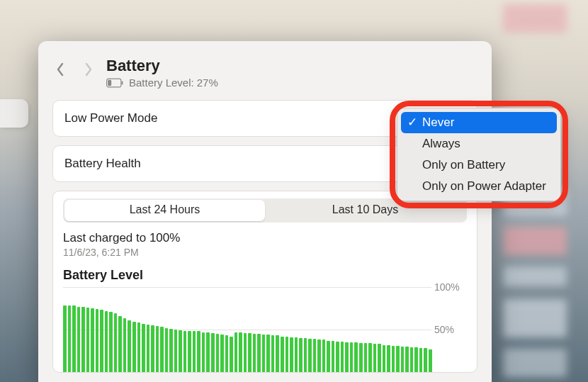 Image resolution: width=588 pixels, height=382 pixels. What do you see at coordinates (115, 83) in the screenshot?
I see `battery-icon` at bounding box center [115, 83].